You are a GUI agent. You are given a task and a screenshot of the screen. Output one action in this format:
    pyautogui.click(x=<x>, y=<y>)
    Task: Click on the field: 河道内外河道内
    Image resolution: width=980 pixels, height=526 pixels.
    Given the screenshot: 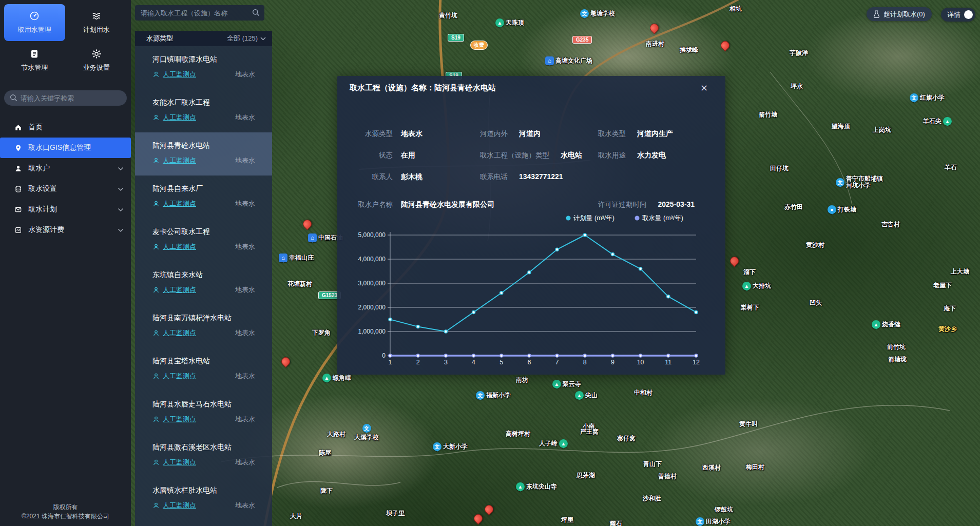 What is the action you would take?
    pyautogui.click(x=510, y=134)
    